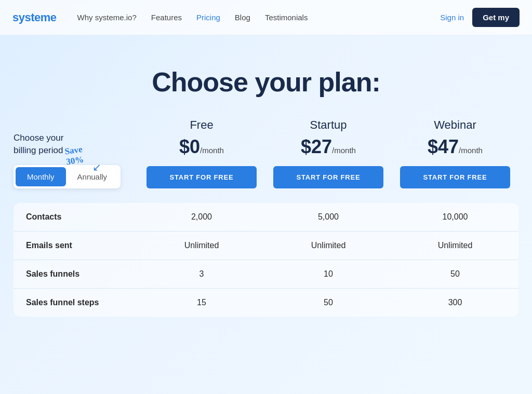  What do you see at coordinates (266, 246) in the screenshot?
I see `table-row: Emails sent Unlimited Unlimited Unlimite…` at bounding box center [266, 246].